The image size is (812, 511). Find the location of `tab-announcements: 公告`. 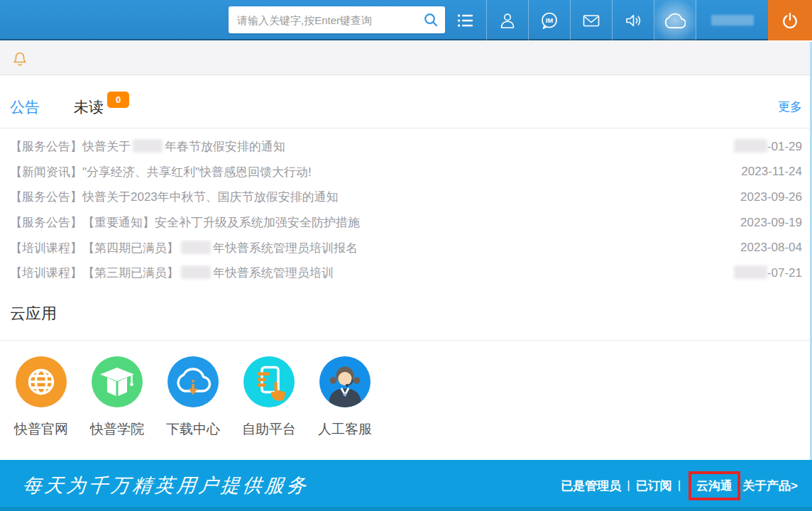

tab-announcements: 公告 is located at coordinates (25, 107).